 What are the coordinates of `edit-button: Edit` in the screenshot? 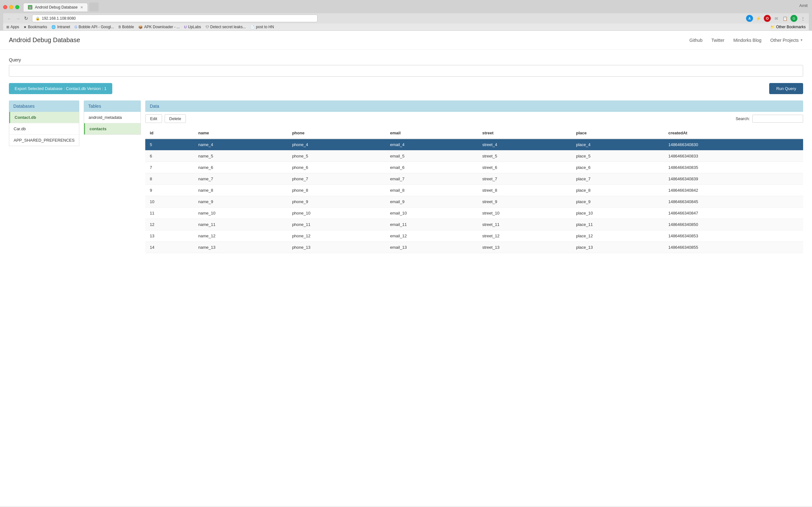 It's located at (154, 119).